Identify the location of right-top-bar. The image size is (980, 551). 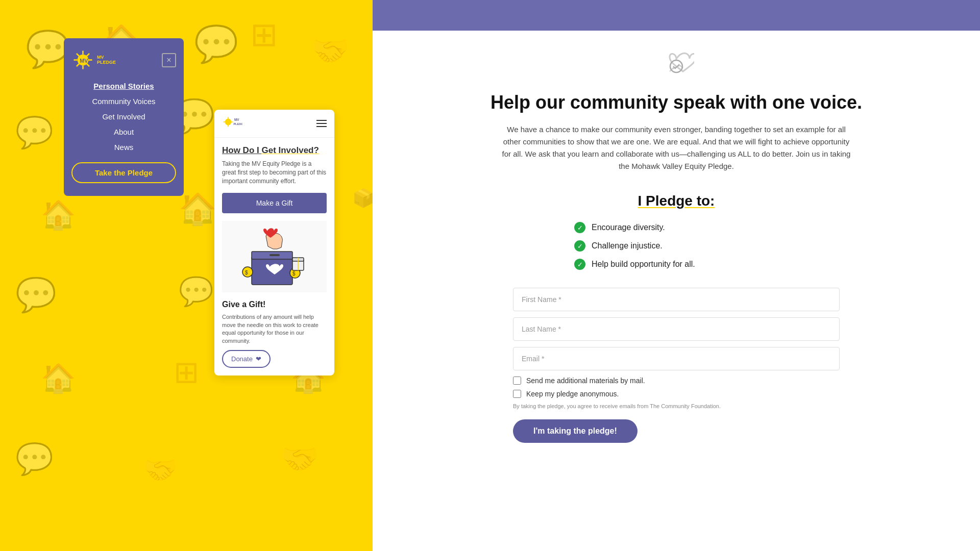
(676, 15).